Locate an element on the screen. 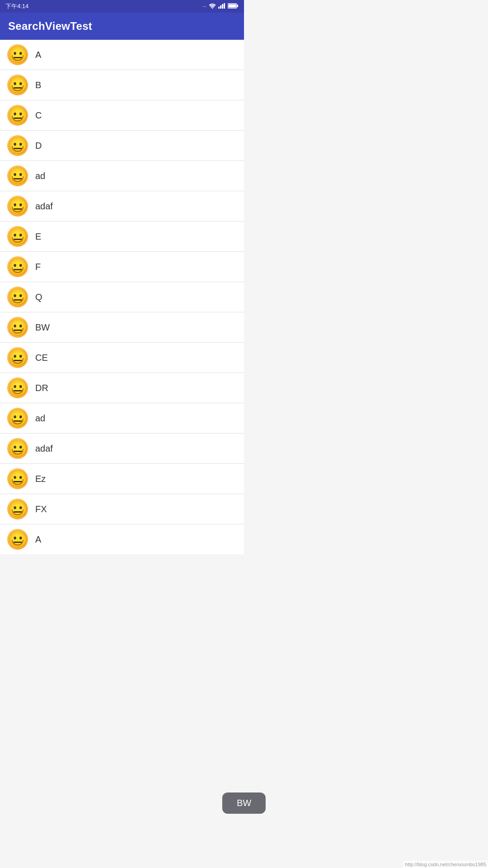  item-label: B is located at coordinates (38, 85).